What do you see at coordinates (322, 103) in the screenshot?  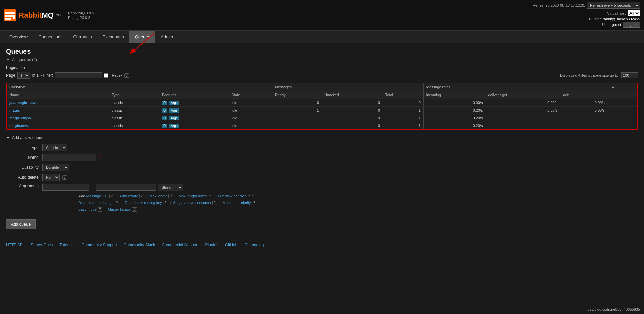 I see `table-row: javamagic.news classic D Args idle 0 0 0…` at bounding box center [322, 103].